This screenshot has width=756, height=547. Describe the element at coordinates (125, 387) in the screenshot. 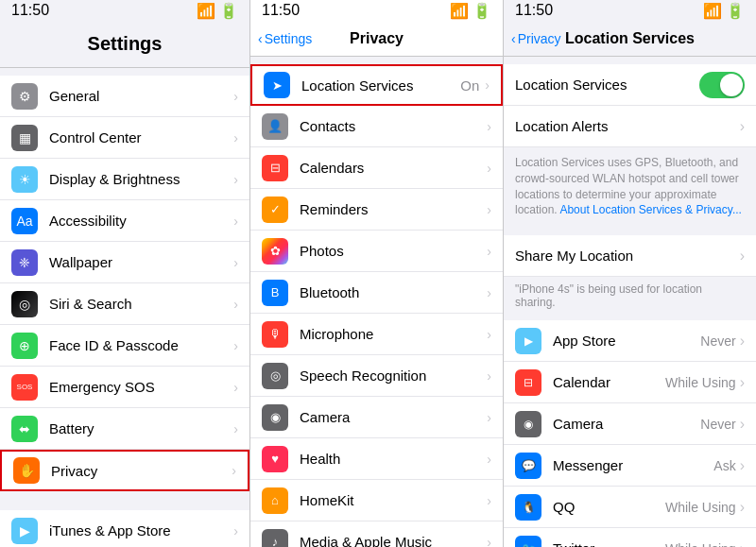

I see `settings-item-sos: SOSEmergency SOS` at that location.